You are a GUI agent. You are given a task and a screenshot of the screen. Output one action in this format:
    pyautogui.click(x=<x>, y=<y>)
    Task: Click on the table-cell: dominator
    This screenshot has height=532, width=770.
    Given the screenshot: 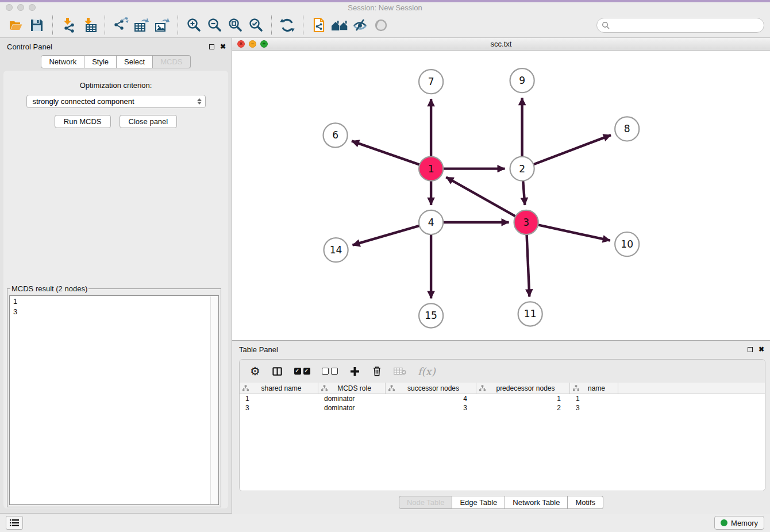 What is the action you would take?
    pyautogui.click(x=352, y=408)
    